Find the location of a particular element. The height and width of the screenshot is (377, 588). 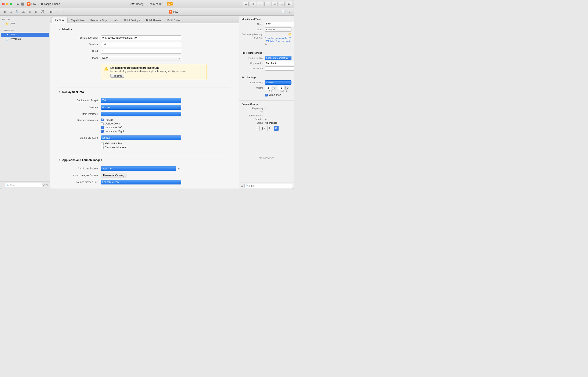

rp-name-input is located at coordinates (279, 24).